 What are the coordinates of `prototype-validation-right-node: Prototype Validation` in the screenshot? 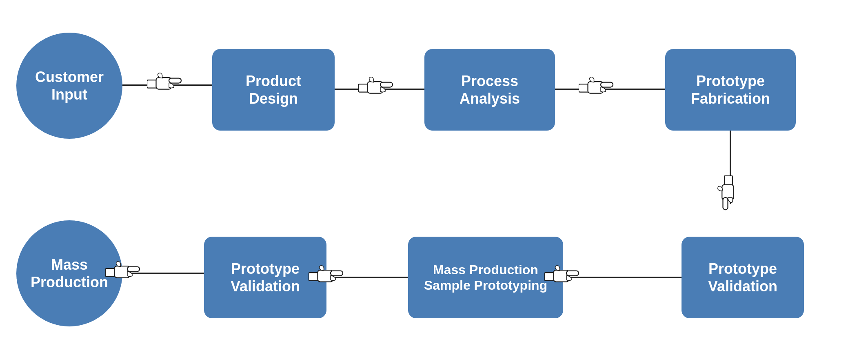 It's located at (743, 277).